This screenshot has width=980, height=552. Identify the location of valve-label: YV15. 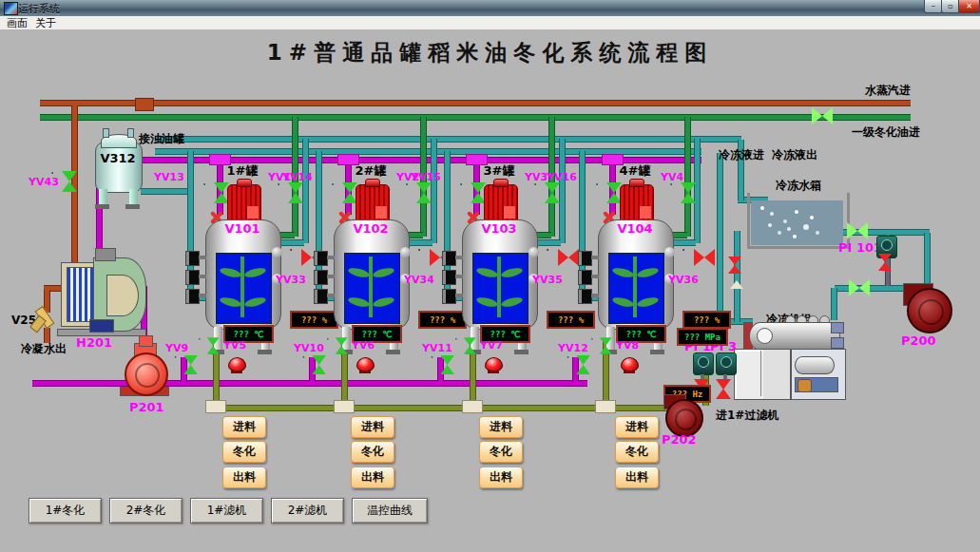
(426, 177).